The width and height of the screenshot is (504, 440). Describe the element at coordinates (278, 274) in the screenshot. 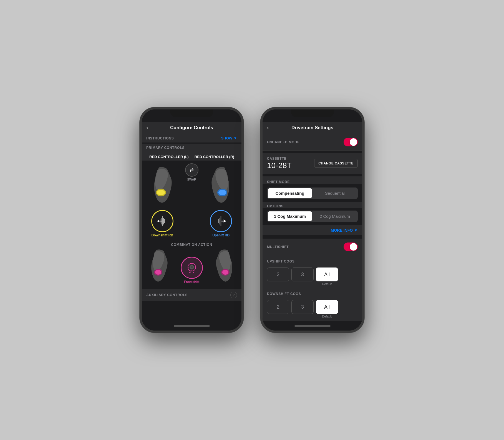

I see `upshift-cog-2: 2` at that location.